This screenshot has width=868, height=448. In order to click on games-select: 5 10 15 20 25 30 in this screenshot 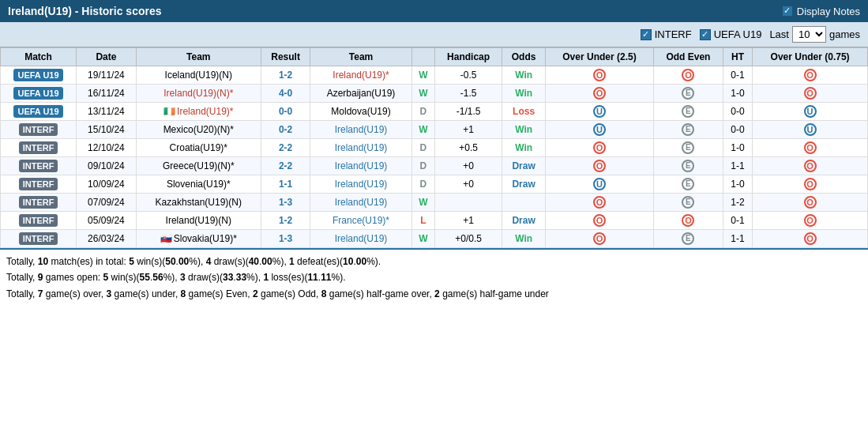, I will do `click(809, 35)`.